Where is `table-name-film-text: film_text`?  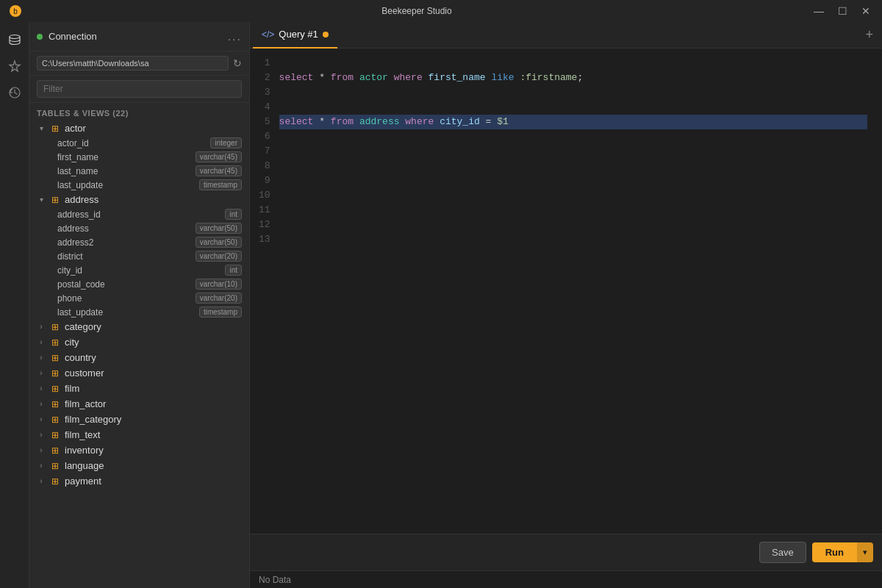
table-name-film-text: film_text is located at coordinates (82, 435).